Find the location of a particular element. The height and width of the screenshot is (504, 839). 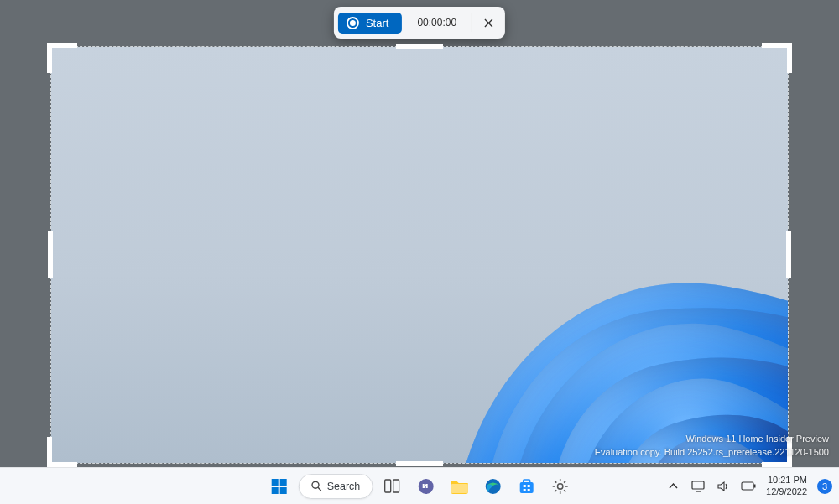

close-icon is located at coordinates (488, 23).